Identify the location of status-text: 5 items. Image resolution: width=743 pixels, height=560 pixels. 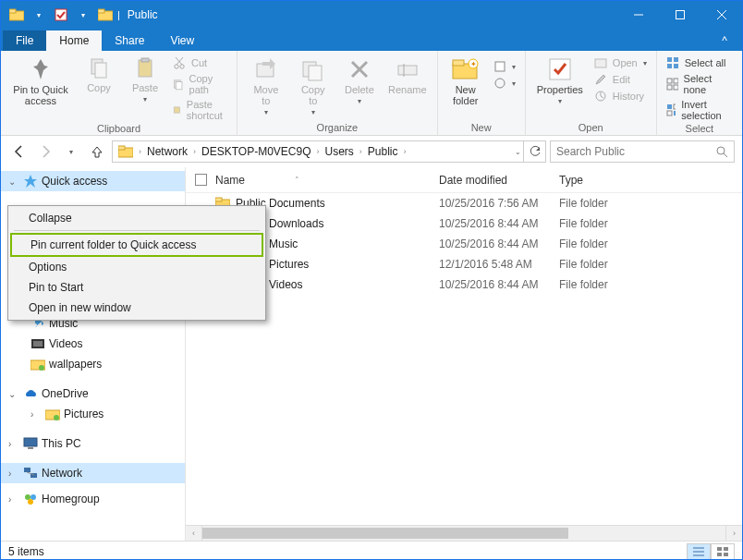
(26, 552).